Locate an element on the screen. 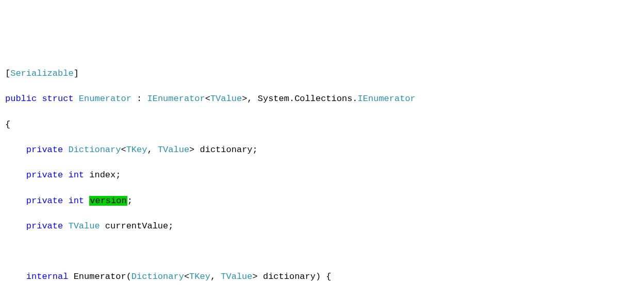 The width and height of the screenshot is (644, 298). text: index; is located at coordinates (102, 175).